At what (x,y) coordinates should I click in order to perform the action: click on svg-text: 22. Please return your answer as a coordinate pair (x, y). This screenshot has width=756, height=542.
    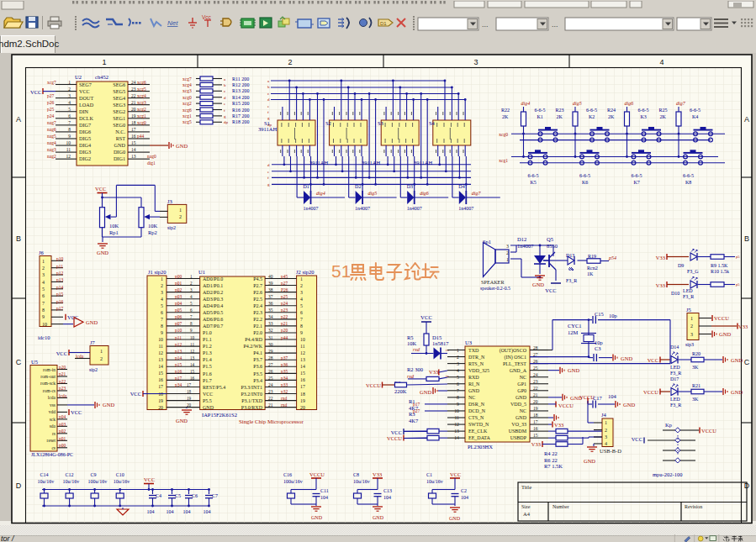
    Looking at the image, I should click on (134, 96).